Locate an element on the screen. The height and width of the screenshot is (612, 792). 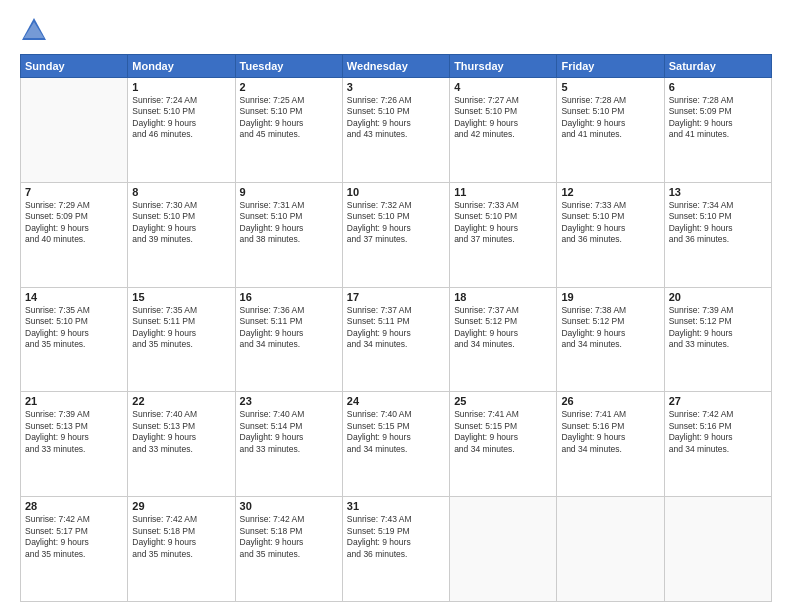
calendar-cell: 9Sunrise: 7:31 AMSunset: 5:10 PMDaylight… is located at coordinates (288, 234).